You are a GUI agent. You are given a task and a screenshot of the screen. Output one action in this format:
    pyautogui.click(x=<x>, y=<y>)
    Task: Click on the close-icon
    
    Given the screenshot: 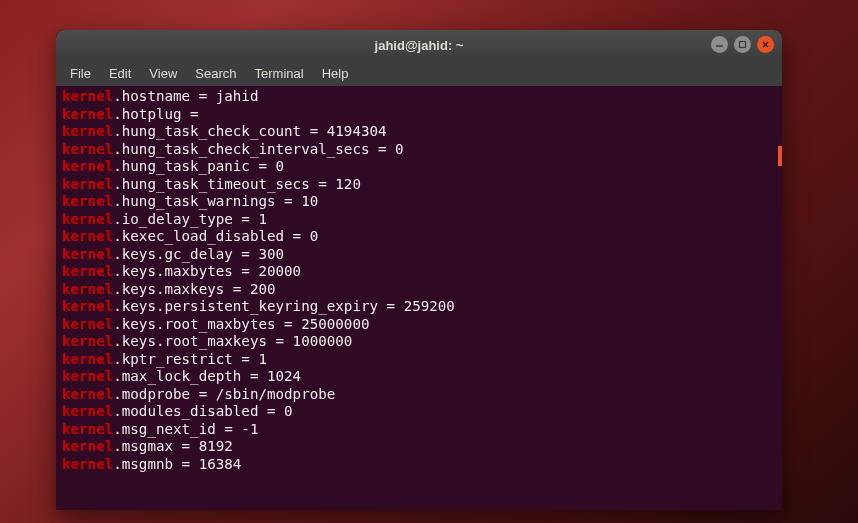 What is the action you would take?
    pyautogui.click(x=766, y=44)
    